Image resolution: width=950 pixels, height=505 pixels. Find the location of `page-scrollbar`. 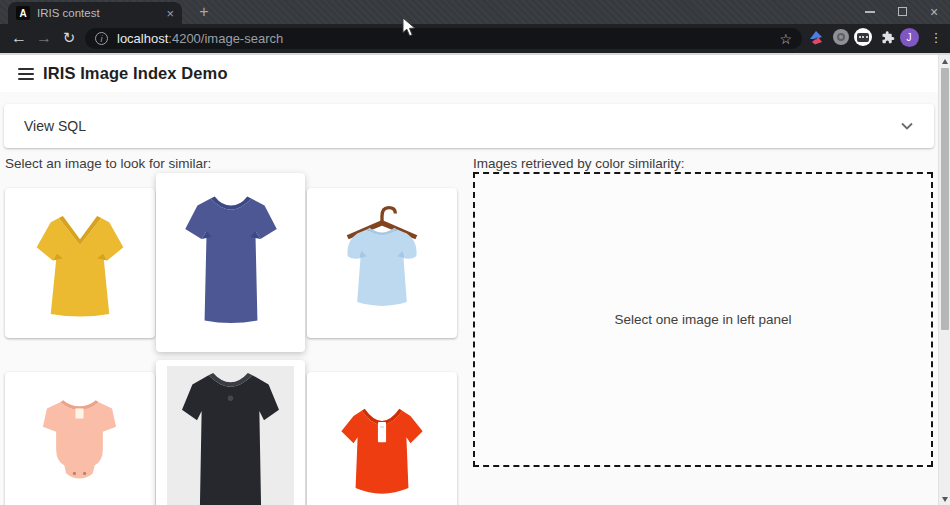

page-scrollbar is located at coordinates (944, 280).